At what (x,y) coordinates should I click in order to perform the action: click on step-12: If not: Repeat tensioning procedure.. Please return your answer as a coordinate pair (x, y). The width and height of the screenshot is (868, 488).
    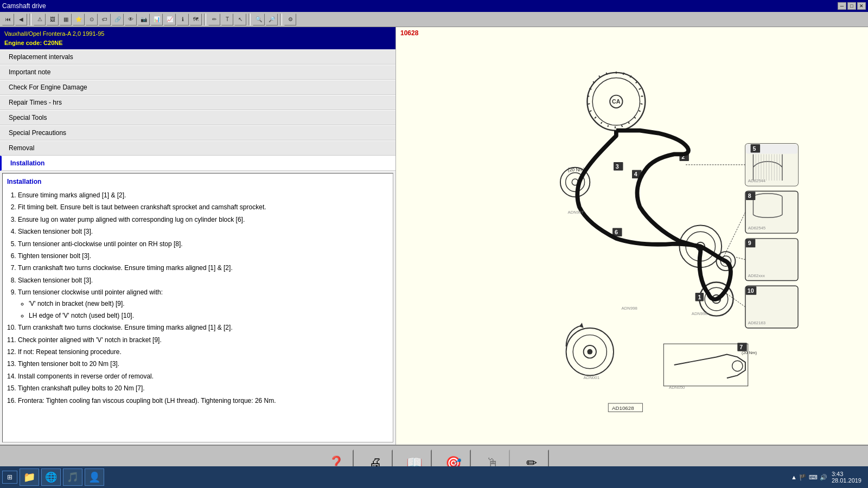
    Looking at the image, I should click on (202, 352).